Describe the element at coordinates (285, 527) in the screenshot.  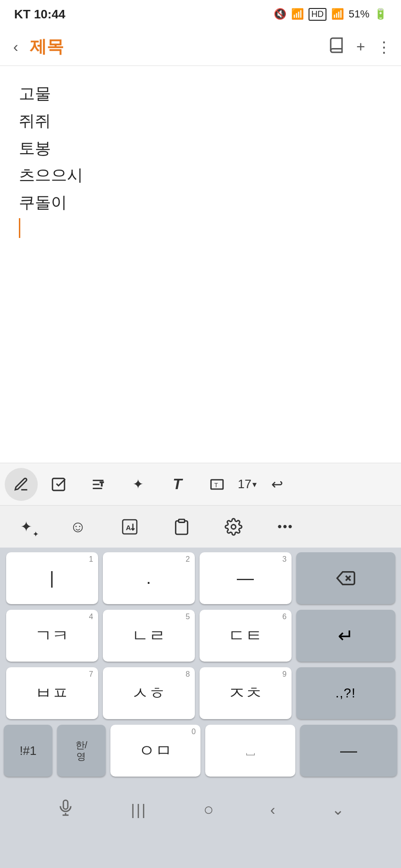
I see `more-toolbar-button: •••` at that location.